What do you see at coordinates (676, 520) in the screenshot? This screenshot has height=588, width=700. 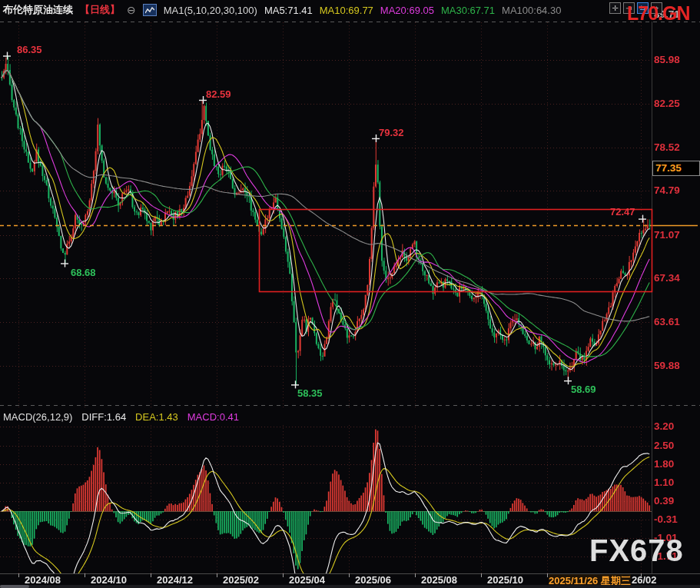 I see `macd-axis-label: -0.31` at bounding box center [676, 520].